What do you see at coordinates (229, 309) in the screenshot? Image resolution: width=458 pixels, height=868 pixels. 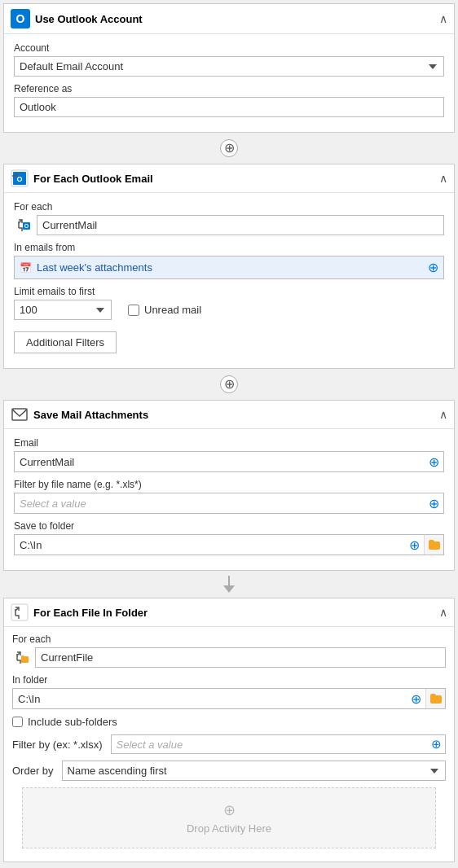 I see `limit-controls: 100 50 200 All Unread mail` at bounding box center [229, 309].